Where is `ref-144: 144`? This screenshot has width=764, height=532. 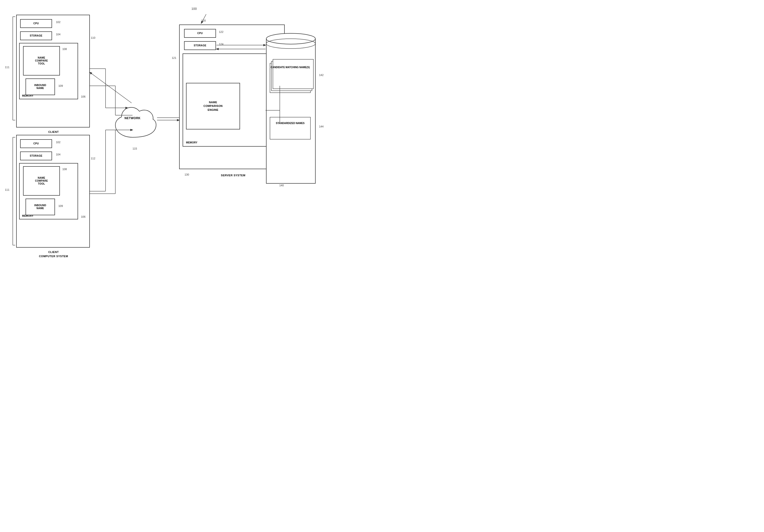 ref-144: 144 is located at coordinates (321, 126).